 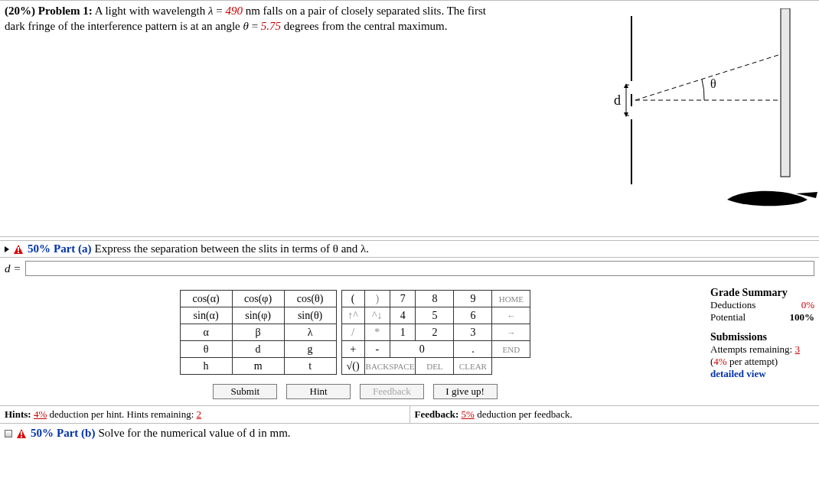 I want to click on part-b-weight: 50%, so click(x=42, y=433).